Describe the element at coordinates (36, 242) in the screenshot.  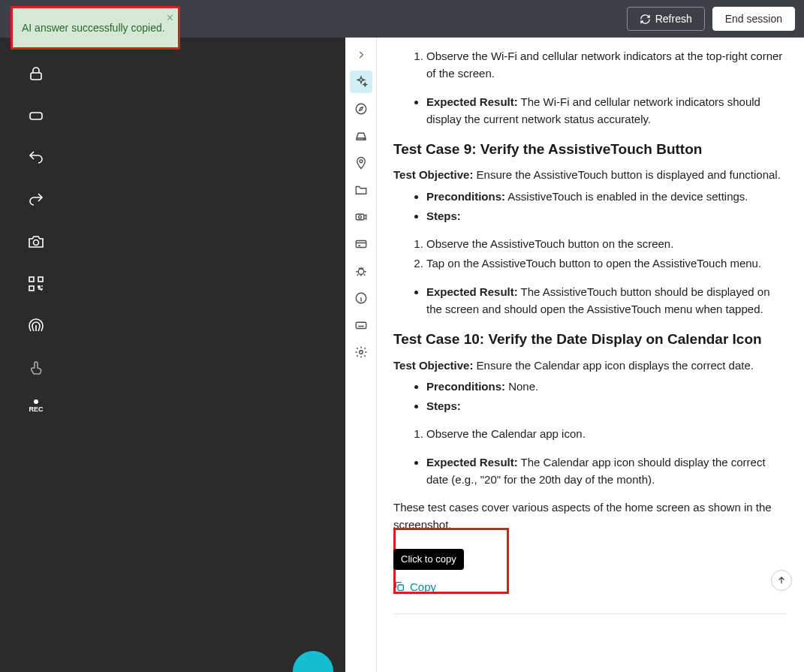
I see `camera-icon` at that location.